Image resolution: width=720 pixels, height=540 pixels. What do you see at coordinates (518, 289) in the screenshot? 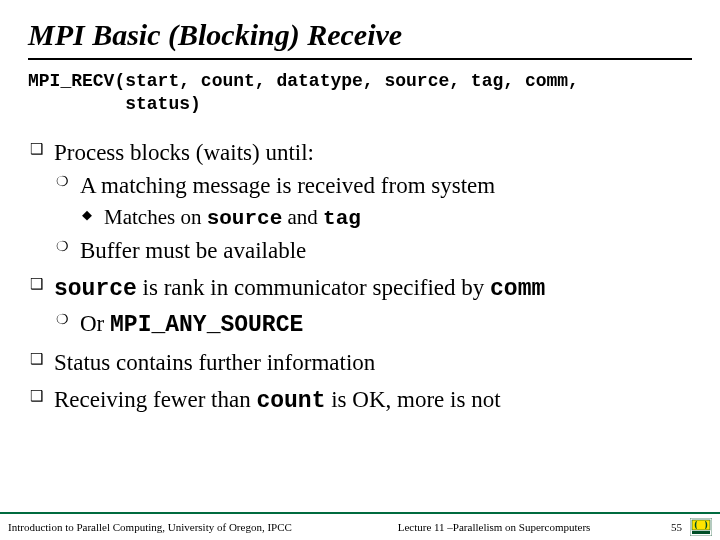
I see `code-comm: comm` at bounding box center [518, 289].